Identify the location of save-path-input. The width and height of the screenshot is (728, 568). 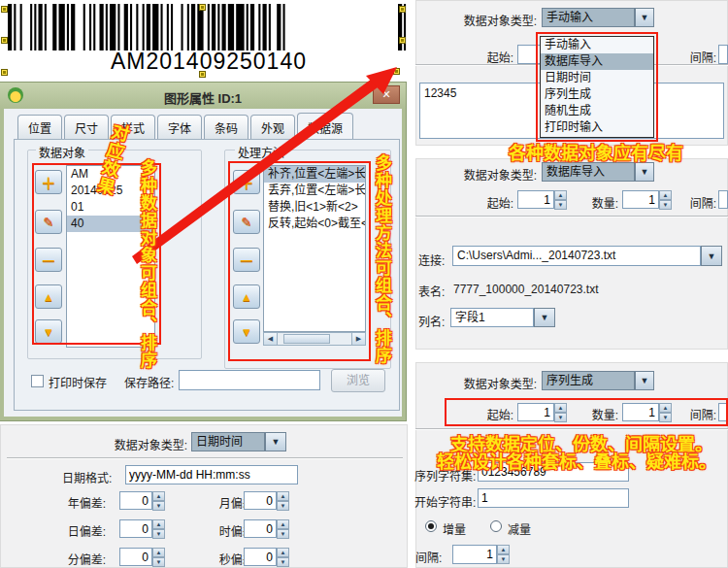
(249, 381).